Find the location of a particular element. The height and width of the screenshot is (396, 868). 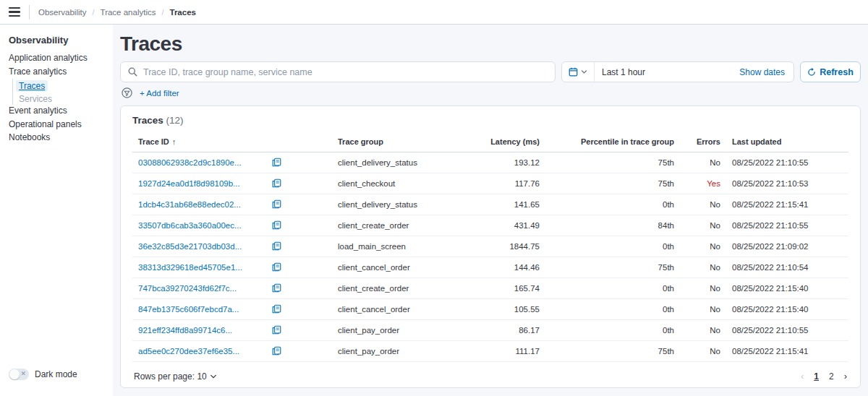

calendar-button is located at coordinates (579, 72).